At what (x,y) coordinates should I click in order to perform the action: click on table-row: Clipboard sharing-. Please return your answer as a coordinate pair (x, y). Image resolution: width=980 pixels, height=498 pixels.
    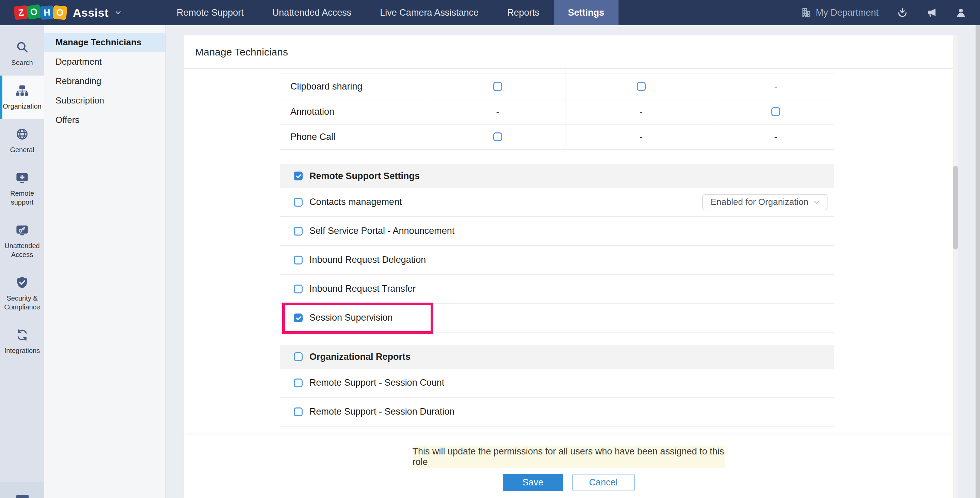
    Looking at the image, I should click on (557, 87).